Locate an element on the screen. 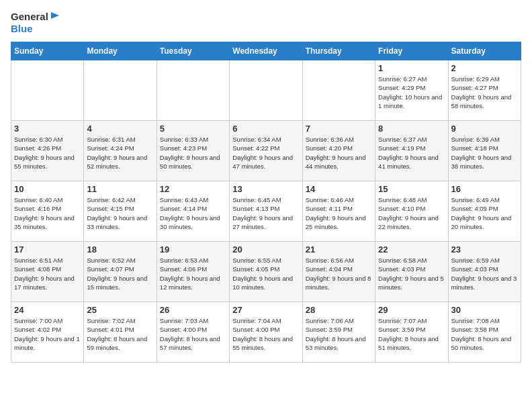 This screenshot has width=532, height=411. calendar-cell: 17Sunrise: 6:51 AM Sunset: 4:08 PM Dayli… is located at coordinates (48, 272).